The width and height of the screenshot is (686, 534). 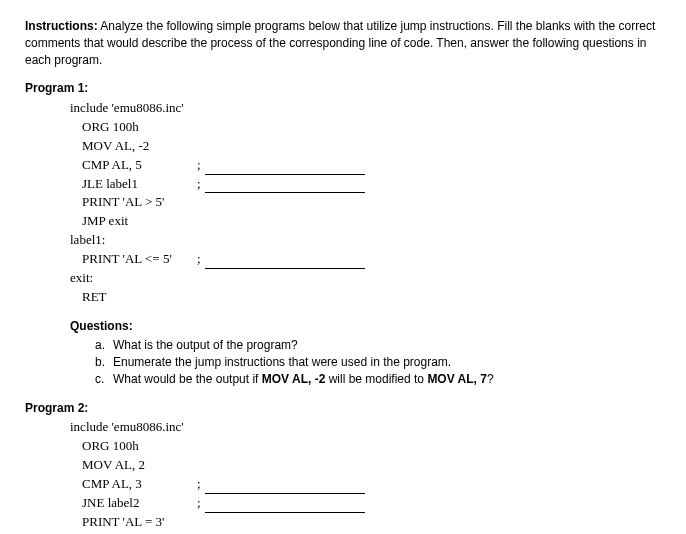 I want to click on code-line-with-blank: JLE label1 ;, so click(x=372, y=184).